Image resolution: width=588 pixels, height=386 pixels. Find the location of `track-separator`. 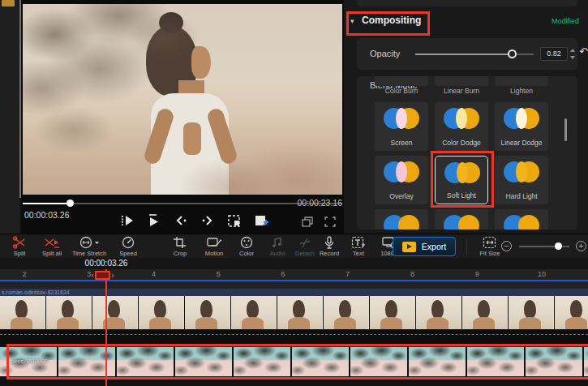

track-separator is located at coordinates (294, 337).